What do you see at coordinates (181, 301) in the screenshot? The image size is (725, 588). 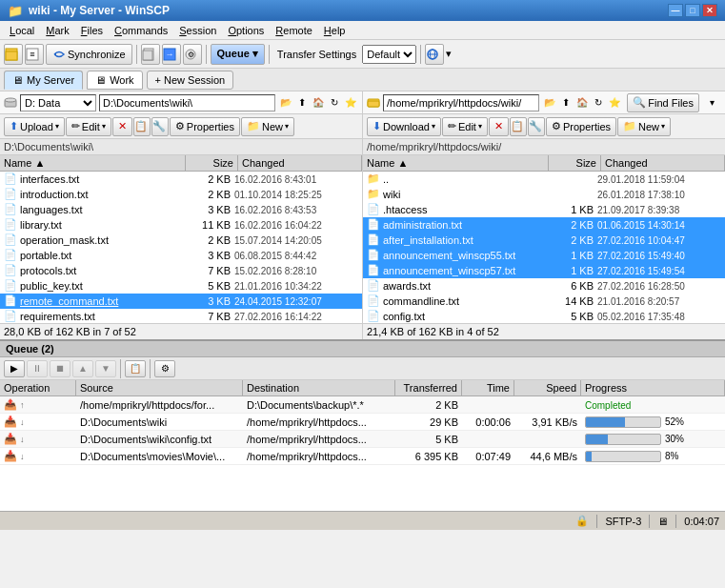 I see `left-file-row: 📄remote_command.txt3 KB24.04.2015 12:32:…` at bounding box center [181, 301].